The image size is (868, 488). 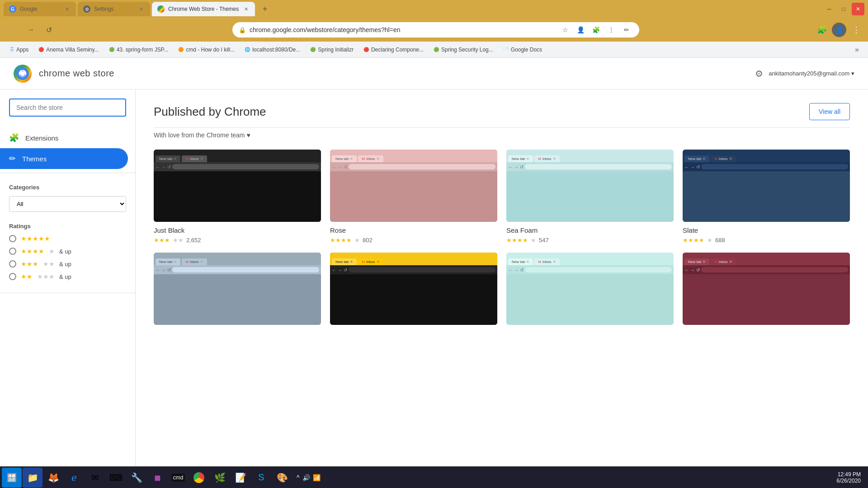 What do you see at coordinates (298, 478) in the screenshot?
I see `tray-expand-icon: ^` at bounding box center [298, 478].